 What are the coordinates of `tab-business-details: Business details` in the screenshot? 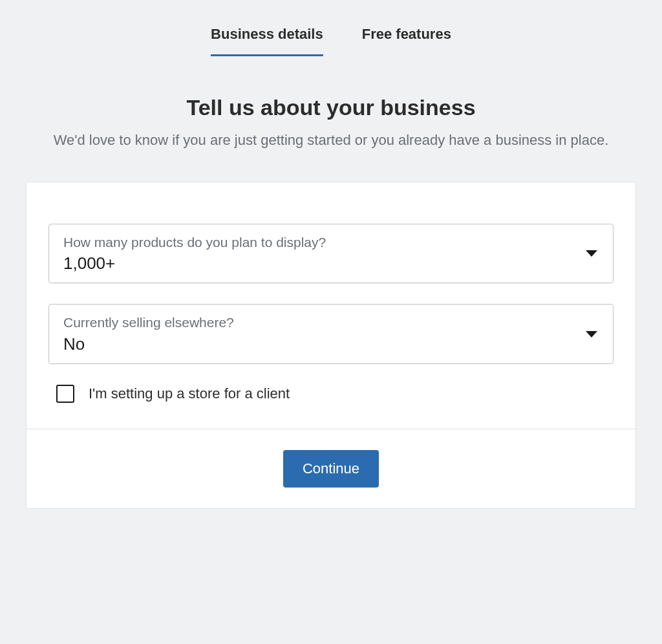 It's located at (267, 41).